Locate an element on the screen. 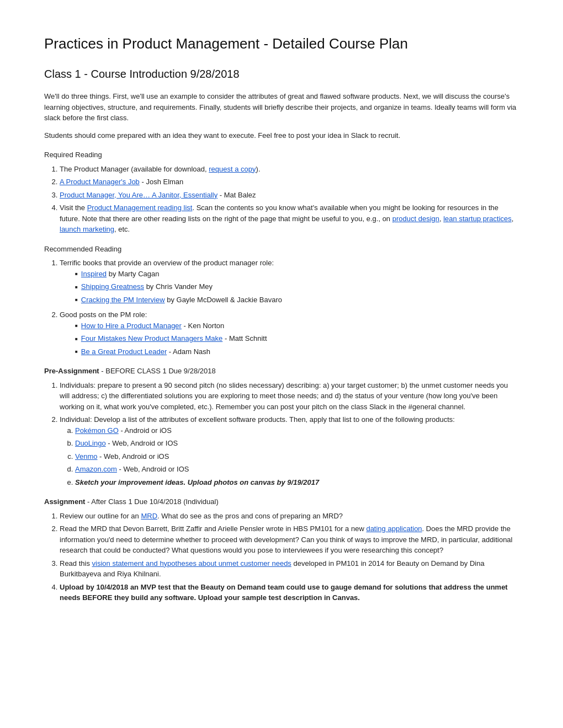  list-item: Terrific books that provide an overview … is located at coordinates (289, 281).